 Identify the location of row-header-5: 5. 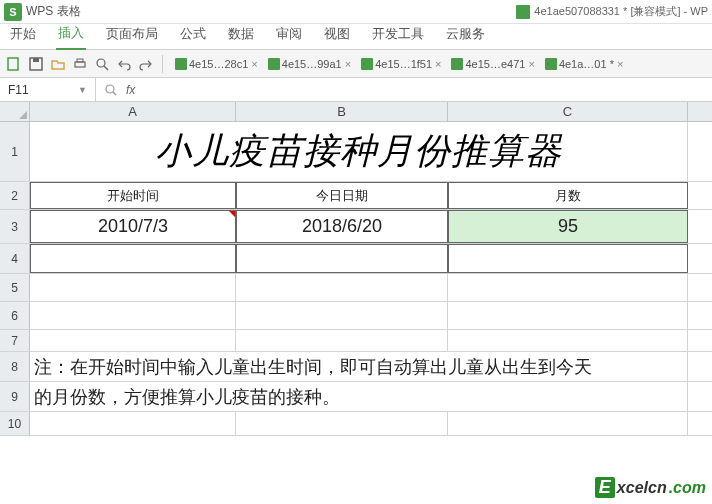
(15, 288).